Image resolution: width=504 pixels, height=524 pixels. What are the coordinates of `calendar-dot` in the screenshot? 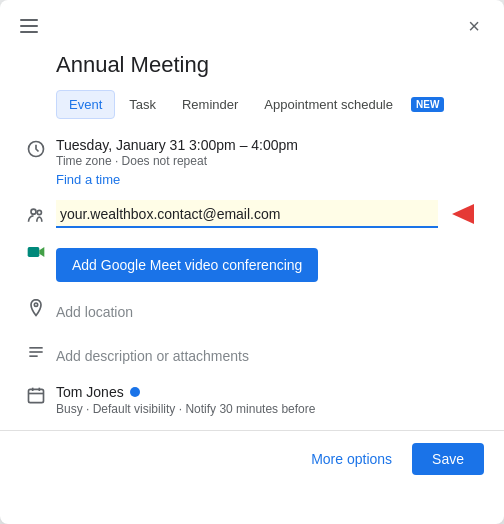 It's located at (135, 392).